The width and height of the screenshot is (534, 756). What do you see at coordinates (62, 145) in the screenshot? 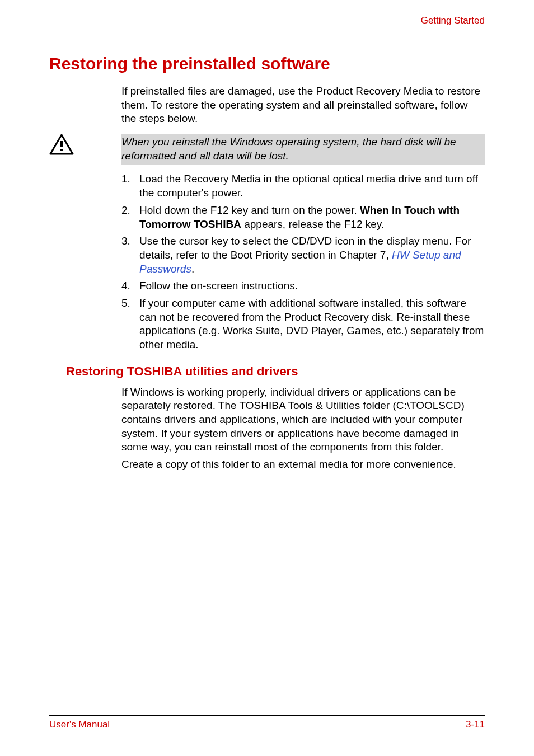
I see `caution-icon` at bounding box center [62, 145].